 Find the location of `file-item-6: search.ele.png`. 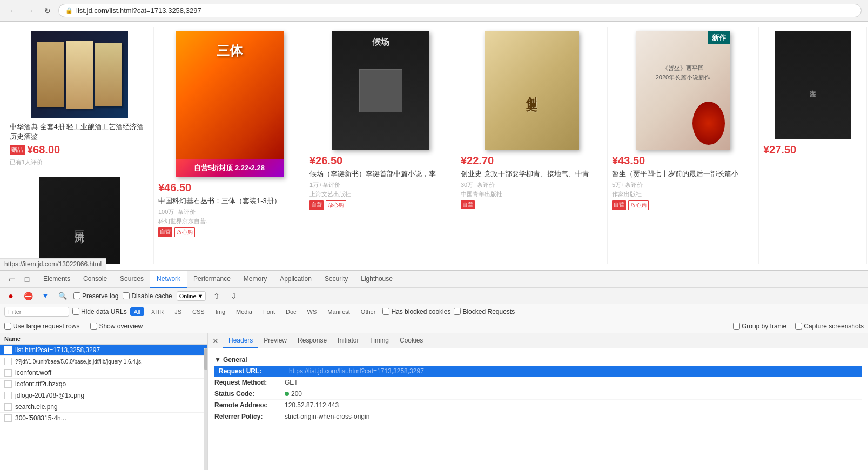

file-item-6: search.ele.png is located at coordinates (104, 407).